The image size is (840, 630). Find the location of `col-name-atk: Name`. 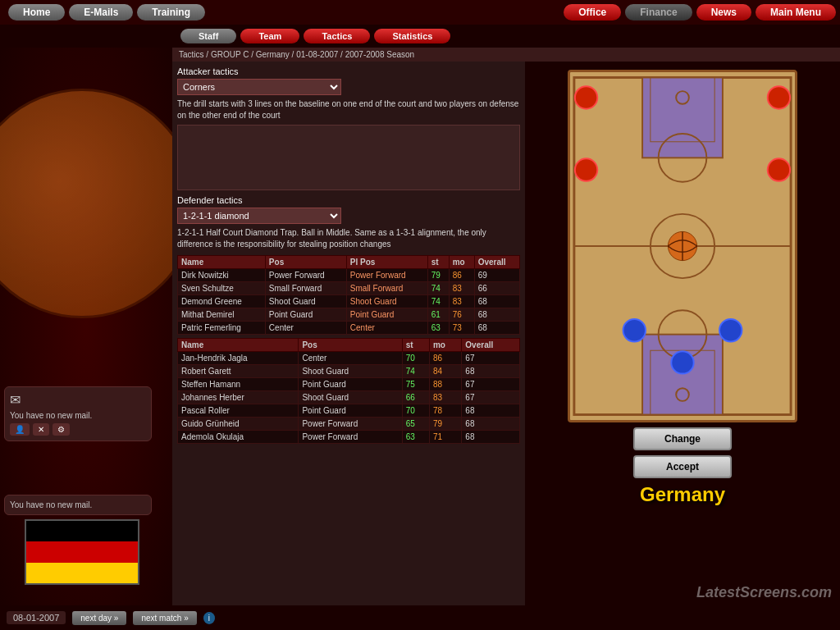

col-name-atk: Name is located at coordinates (221, 262).